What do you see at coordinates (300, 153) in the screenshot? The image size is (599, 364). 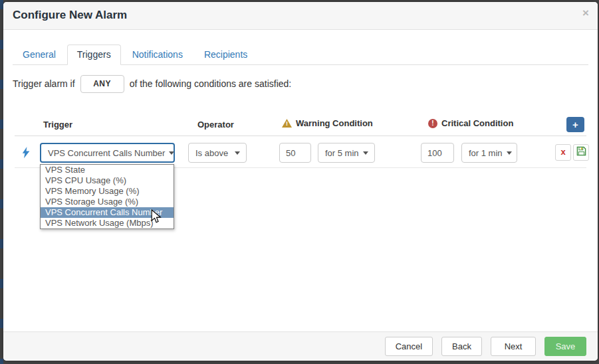 I see `trigger-row: VPS Concurrent Calls Number Is above for…` at bounding box center [300, 153].